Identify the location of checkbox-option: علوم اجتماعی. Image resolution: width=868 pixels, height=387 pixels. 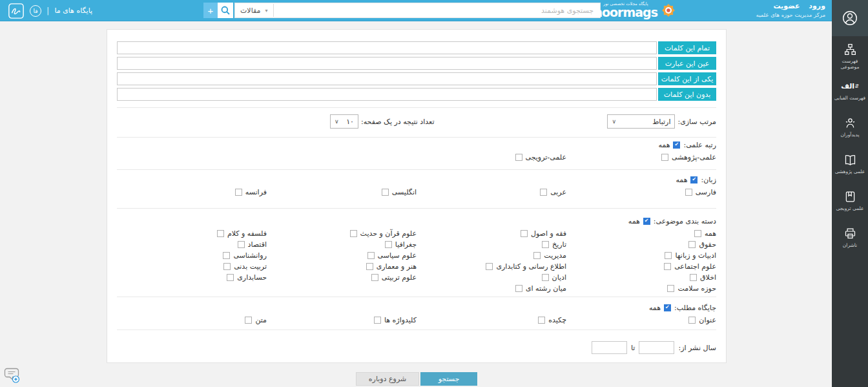
(690, 266).